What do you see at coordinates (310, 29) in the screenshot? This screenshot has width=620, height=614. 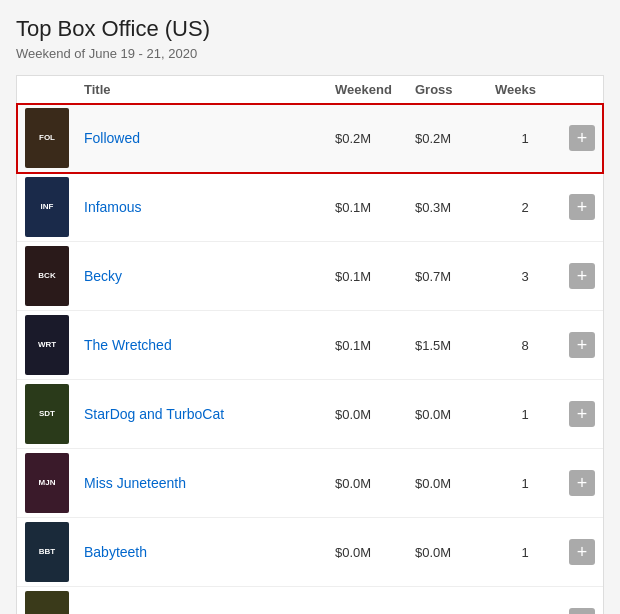 I see `page-title: Top Box Office (US)` at bounding box center [310, 29].